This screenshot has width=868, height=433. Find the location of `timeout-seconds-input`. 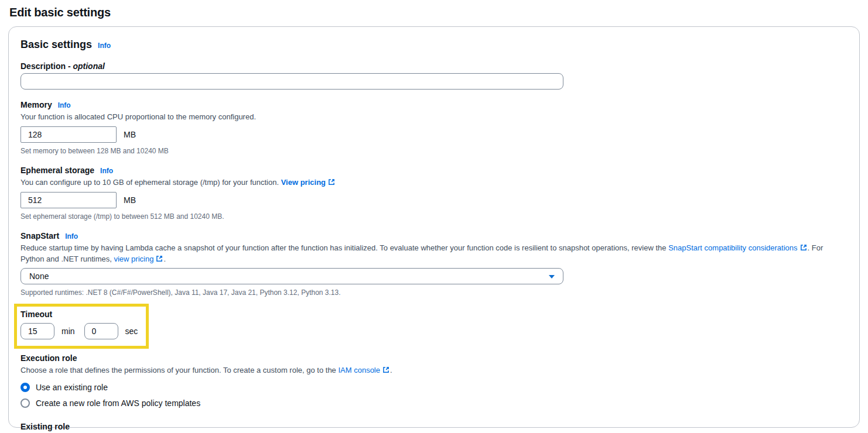

timeout-seconds-input is located at coordinates (101, 331).